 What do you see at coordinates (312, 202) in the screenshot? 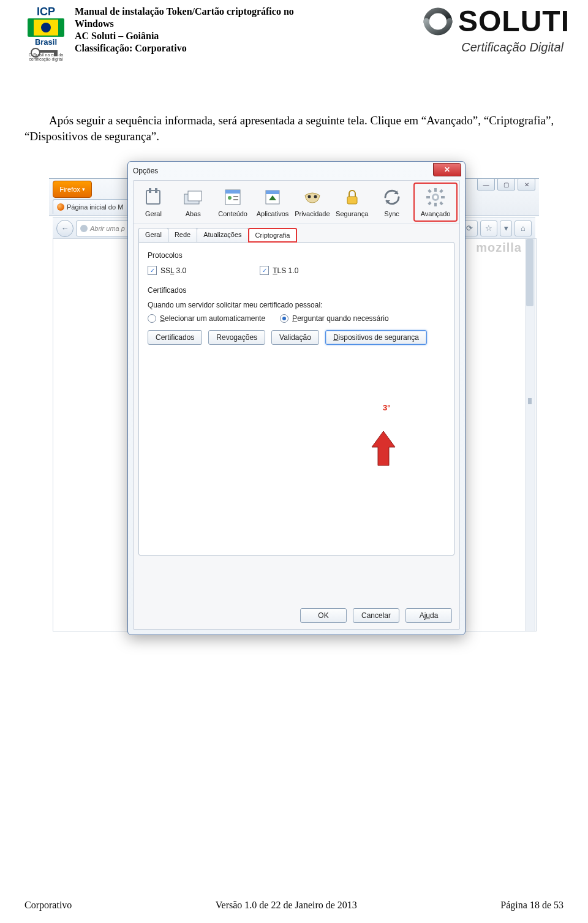
I see `category-privacy: Privacidade` at bounding box center [312, 202].